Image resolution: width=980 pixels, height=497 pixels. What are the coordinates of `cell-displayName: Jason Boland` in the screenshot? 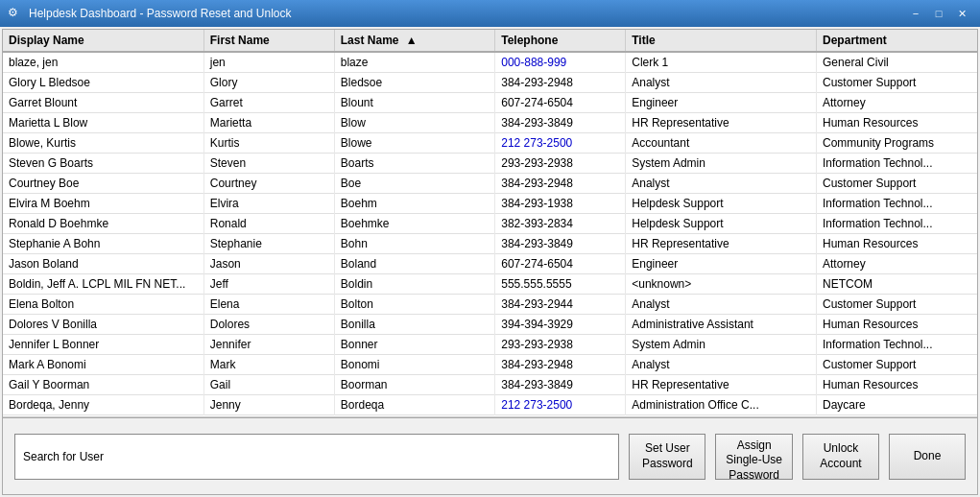 It's located at (104, 265).